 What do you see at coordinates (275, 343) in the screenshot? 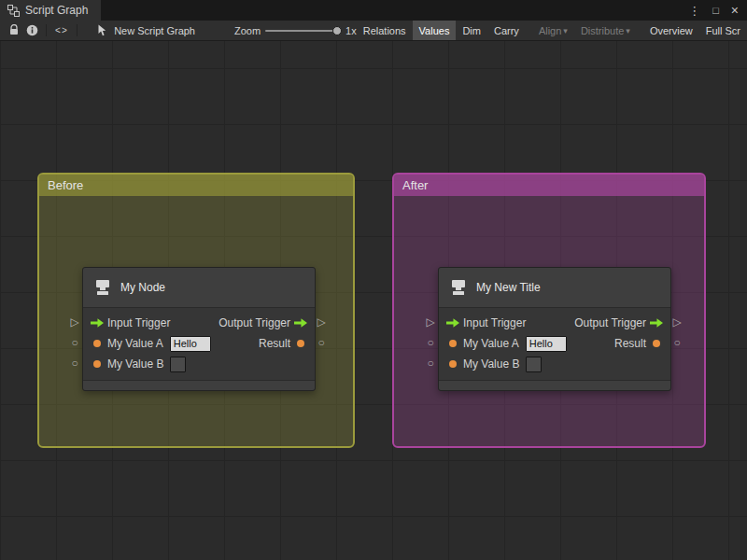
I see `result-label: Result` at bounding box center [275, 343].